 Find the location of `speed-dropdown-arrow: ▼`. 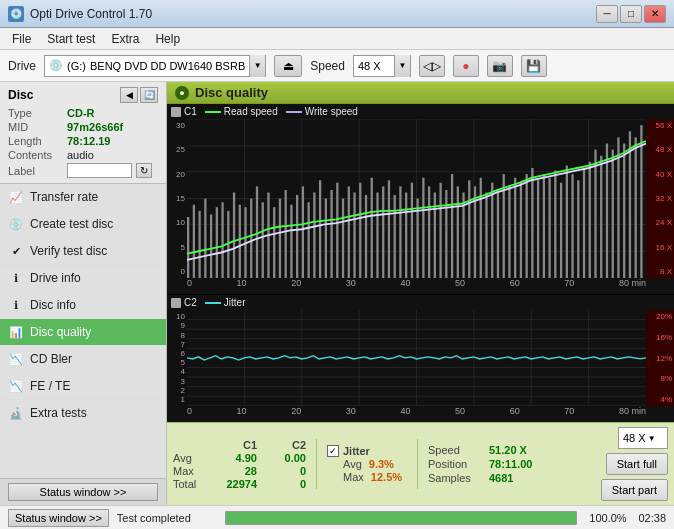

speed-dropdown-arrow: ▼ is located at coordinates (402, 66).